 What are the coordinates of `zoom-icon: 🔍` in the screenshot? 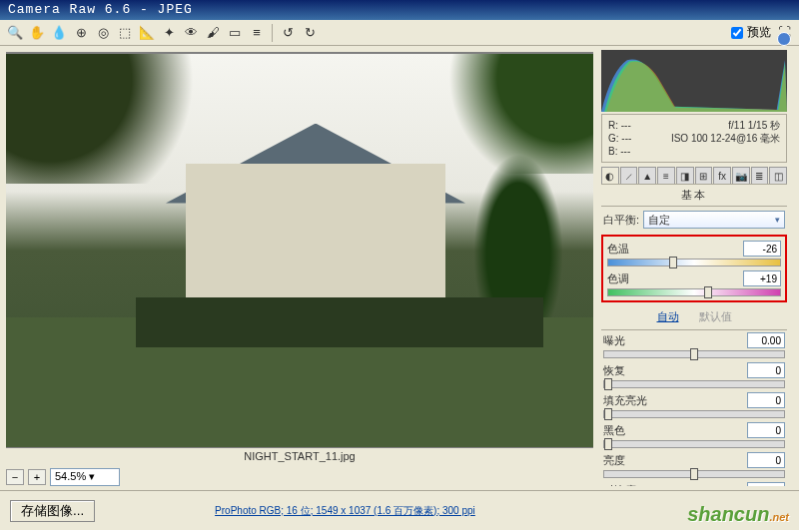 It's located at (15, 33).